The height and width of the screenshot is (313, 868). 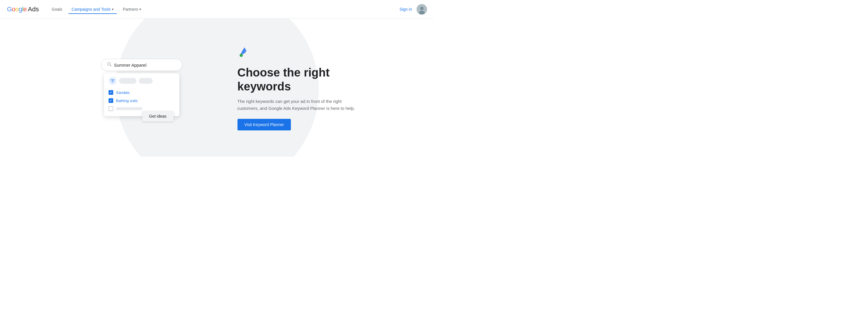 I want to click on description-text: The right keywords can get your ad in fr…, so click(x=299, y=105).